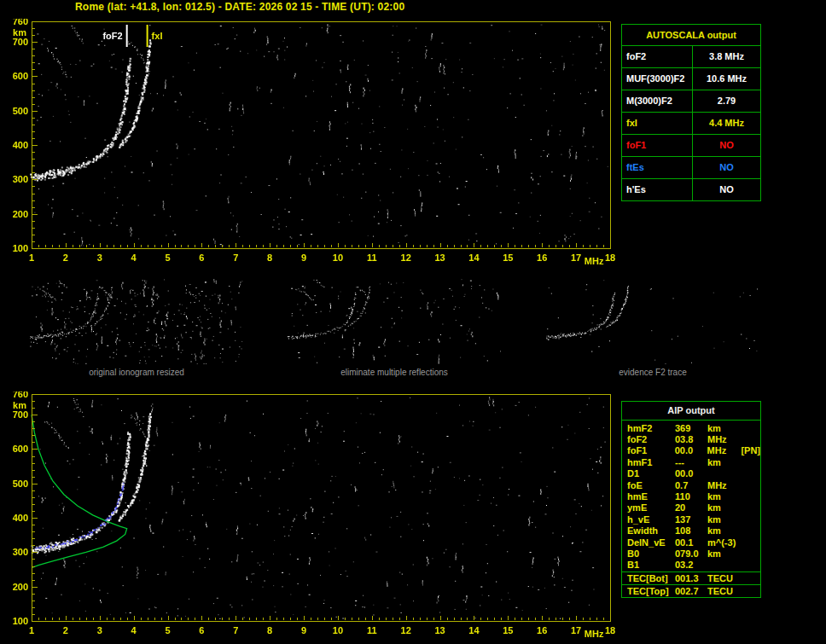 Image resolution: width=826 pixels, height=644 pixels. What do you see at coordinates (694, 428) in the screenshot?
I see `table-row: hmF2 369 km` at bounding box center [694, 428].